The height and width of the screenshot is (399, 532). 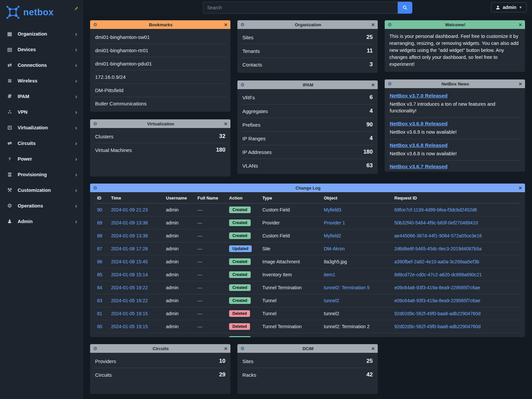 What do you see at coordinates (130, 275) in the screenshot?
I see `change-time-link: 2024-01-08 15:14` at bounding box center [130, 275].